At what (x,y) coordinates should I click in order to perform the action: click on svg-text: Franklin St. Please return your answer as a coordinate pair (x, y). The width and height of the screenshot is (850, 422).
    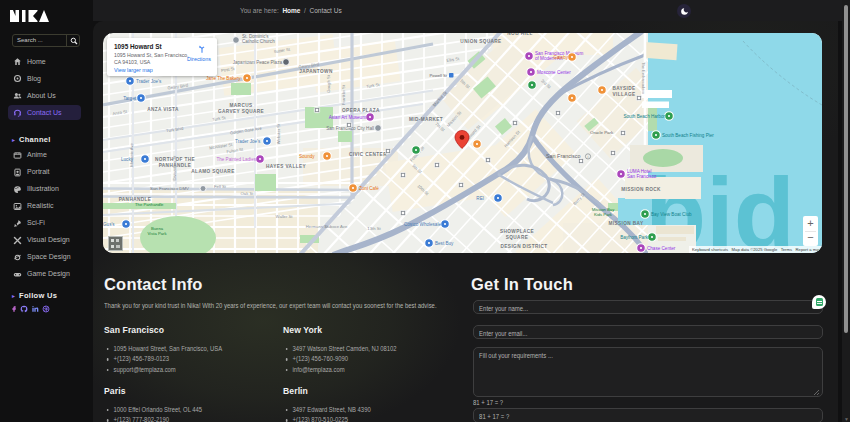
    Looking at the image, I should click on (344, 94).